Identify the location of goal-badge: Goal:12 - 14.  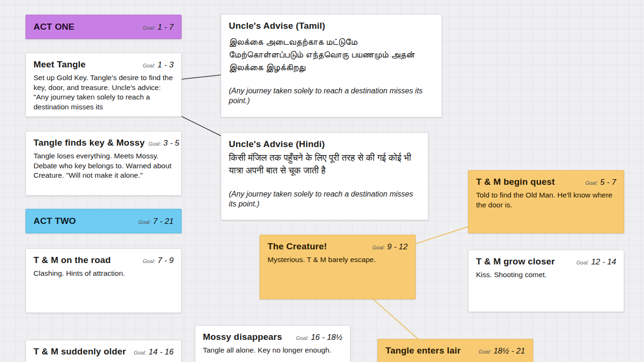
(596, 262).